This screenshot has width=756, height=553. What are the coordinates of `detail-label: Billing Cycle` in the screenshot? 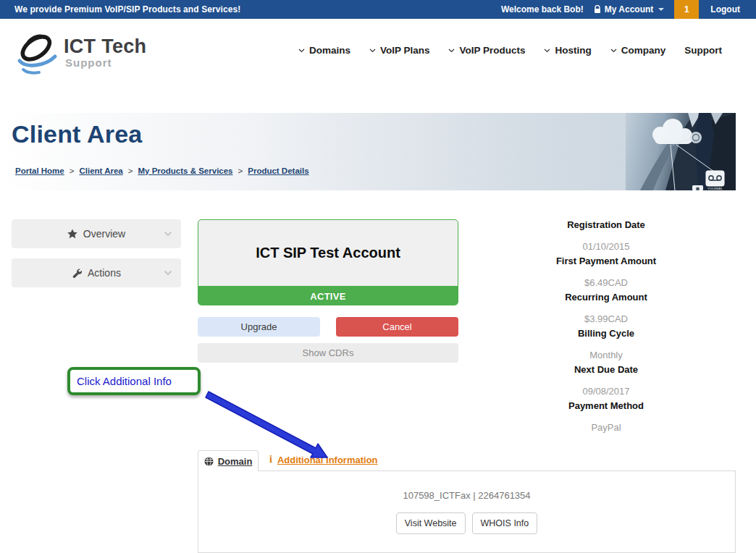 It's located at (606, 333).